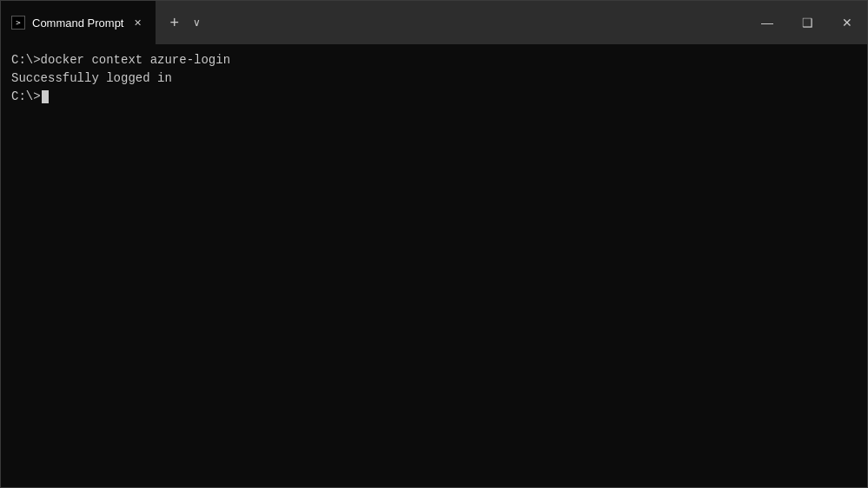 Image resolution: width=868 pixels, height=488 pixels. What do you see at coordinates (374, 23) in the screenshot?
I see `tab-bar: Command Prompt ✕ + ∨` at bounding box center [374, 23].